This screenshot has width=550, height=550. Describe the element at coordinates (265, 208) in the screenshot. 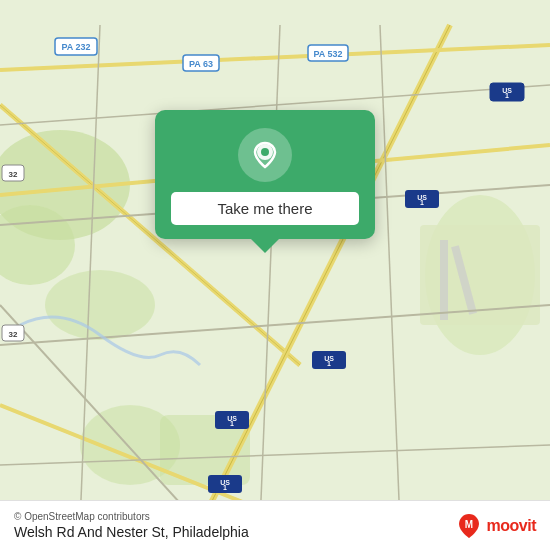

I see `take-me-there-button: Take me there` at that location.